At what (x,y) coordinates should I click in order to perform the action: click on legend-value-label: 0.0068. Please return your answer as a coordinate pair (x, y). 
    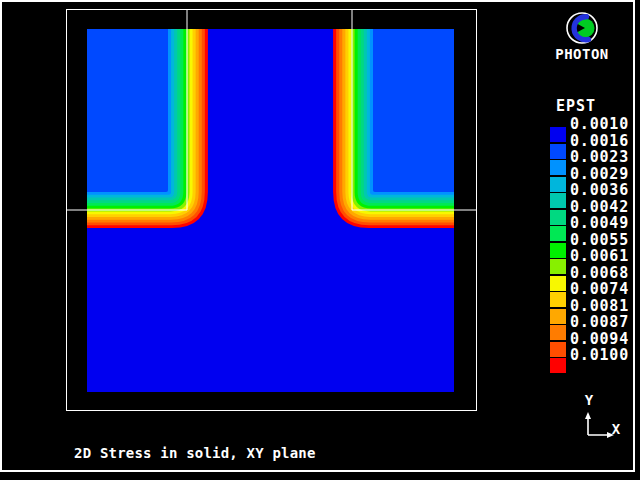
    Looking at the image, I should click on (600, 273).